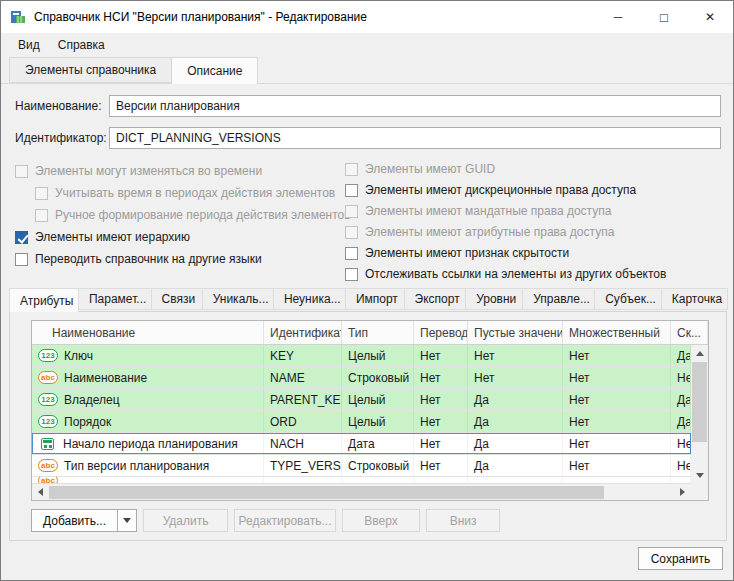 The height and width of the screenshot is (581, 734). What do you see at coordinates (44, 300) in the screenshot?
I see `tab-attributes: Атрибуты` at bounding box center [44, 300].